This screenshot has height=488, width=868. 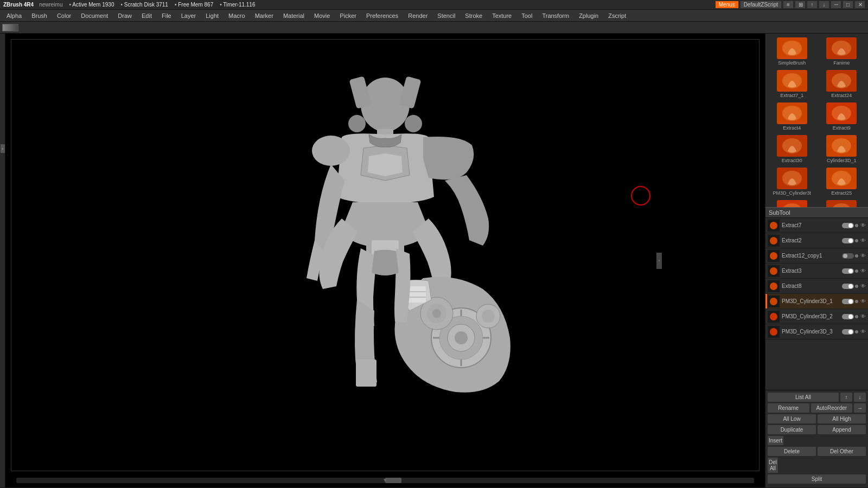 I want to click on menu-item-light: Light, so click(x=212, y=16).